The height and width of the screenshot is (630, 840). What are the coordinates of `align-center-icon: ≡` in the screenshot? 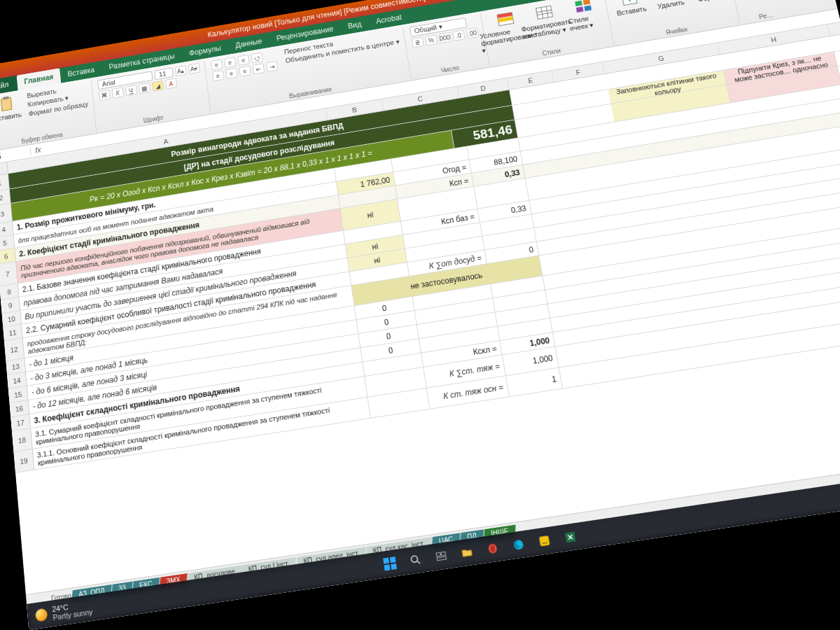 It's located at (231, 74).